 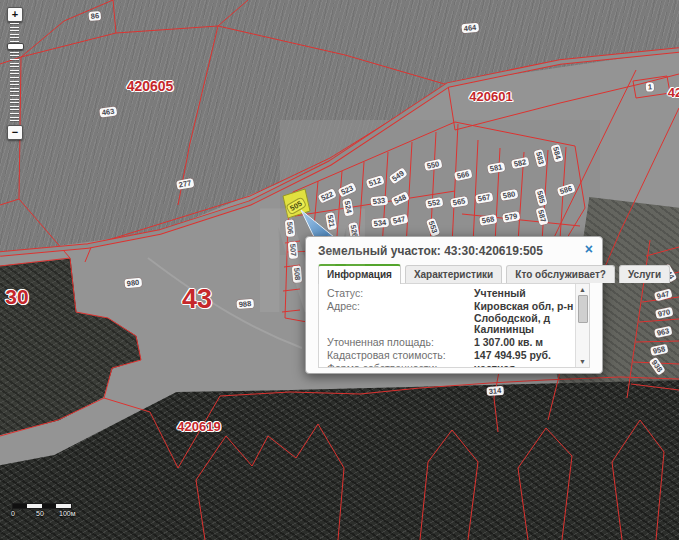 I want to click on scale-tick-0: 0, so click(x=13, y=514).